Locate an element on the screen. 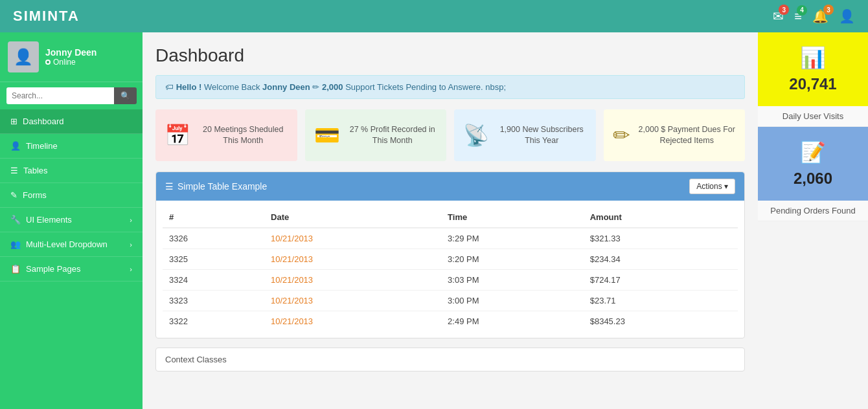  sidebar-item-forms: ✎ Forms is located at coordinates (71, 195).